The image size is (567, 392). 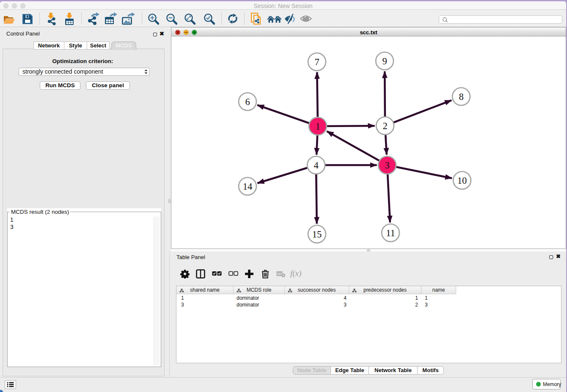 What do you see at coordinates (296, 273) in the screenshot?
I see `svg-text: f(x)` at bounding box center [296, 273].